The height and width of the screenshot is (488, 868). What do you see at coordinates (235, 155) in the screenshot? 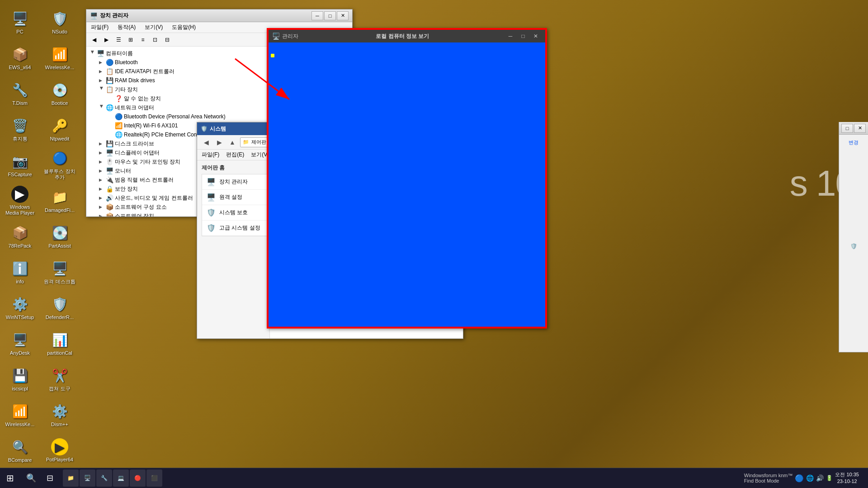
I see `sys-menu-edit: 편집(E)` at bounding box center [235, 155].